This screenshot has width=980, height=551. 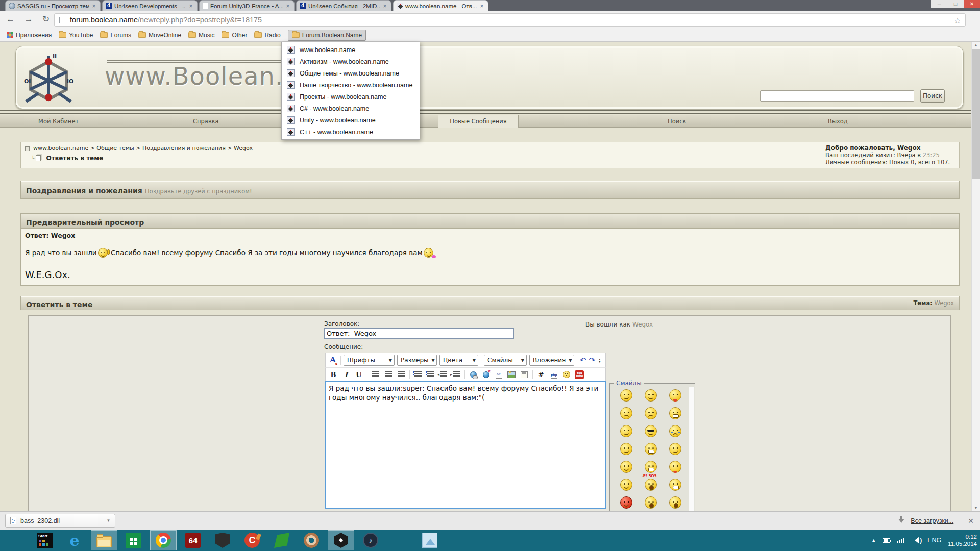 I want to click on start-screen-tile: Start, so click(x=45, y=540).